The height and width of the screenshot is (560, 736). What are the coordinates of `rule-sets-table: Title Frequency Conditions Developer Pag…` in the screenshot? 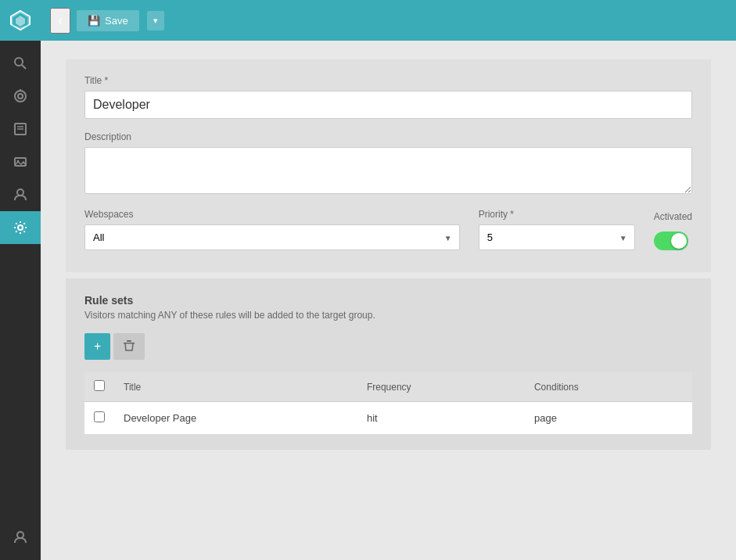 It's located at (388, 404).